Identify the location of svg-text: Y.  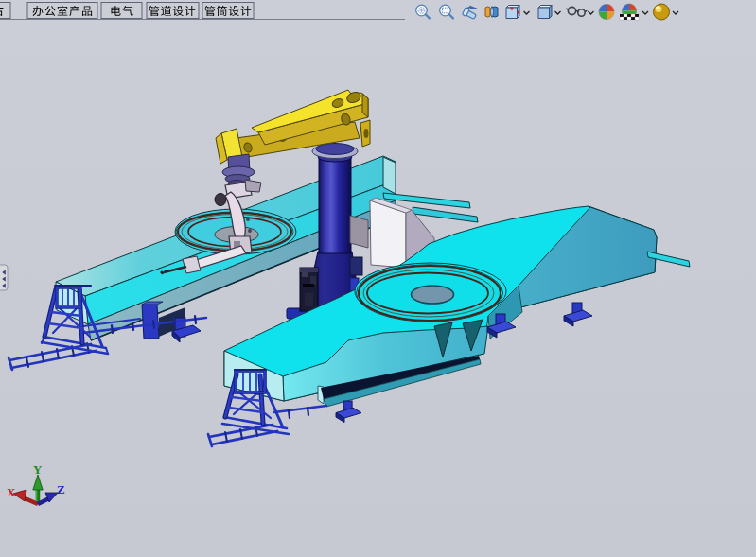
(38, 469).